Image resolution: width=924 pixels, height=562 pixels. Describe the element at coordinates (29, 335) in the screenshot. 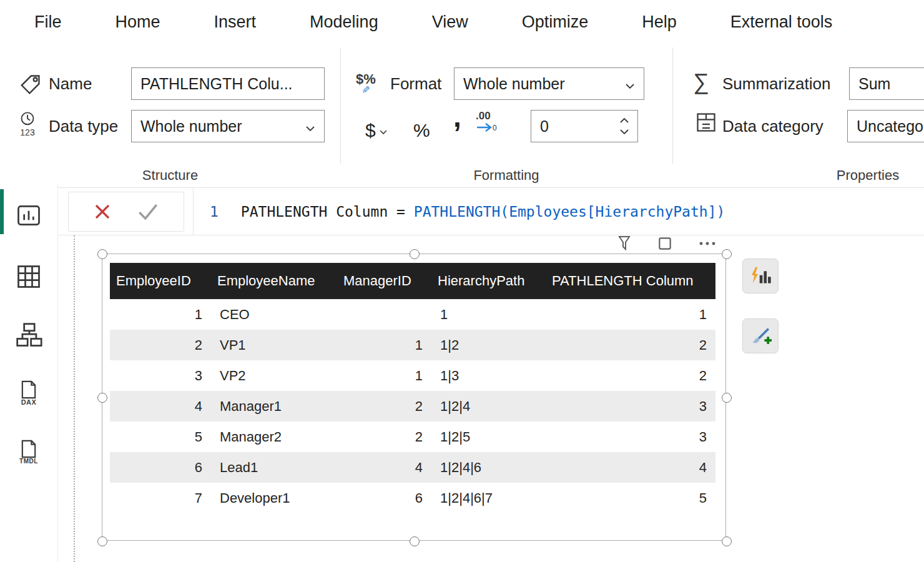

I see `sidebar-item-model-view` at that location.